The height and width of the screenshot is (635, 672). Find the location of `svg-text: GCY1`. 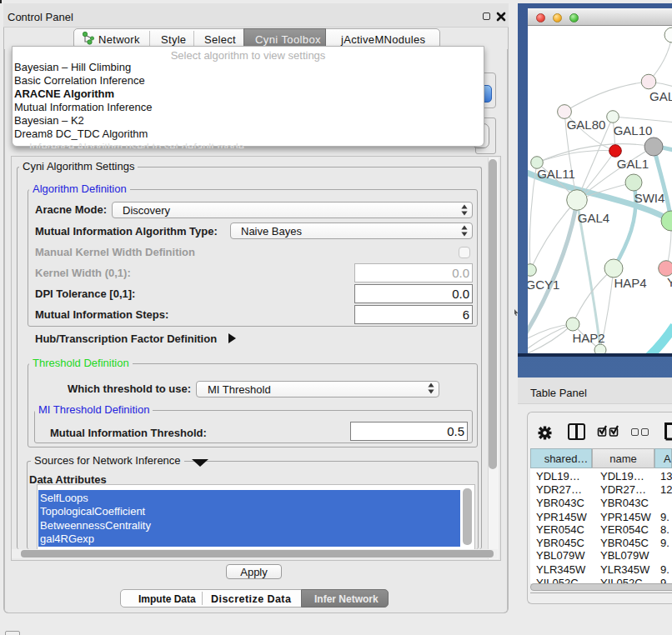

svg-text: GCY1 is located at coordinates (544, 285).